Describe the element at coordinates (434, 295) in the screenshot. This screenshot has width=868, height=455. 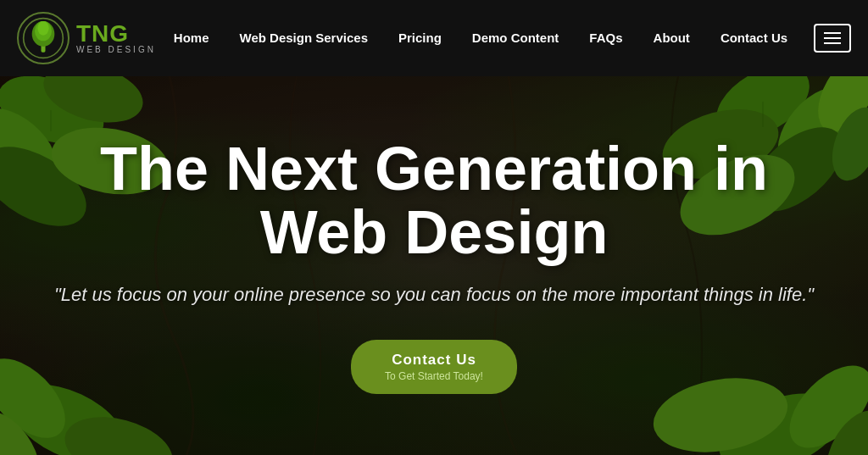
I see `hero-quote: "Let us focus on your online presence so…` at that location.